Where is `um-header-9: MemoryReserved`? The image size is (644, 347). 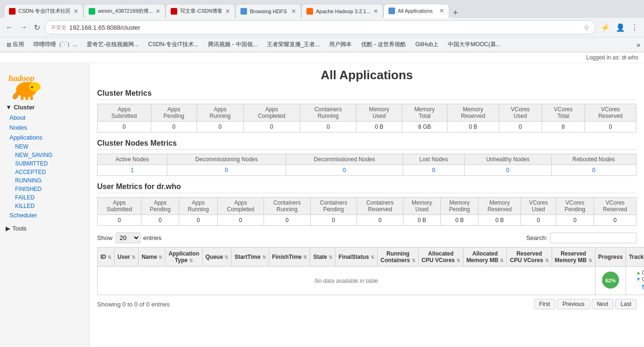 um-header-9: MemoryReserved is located at coordinates (500, 207).